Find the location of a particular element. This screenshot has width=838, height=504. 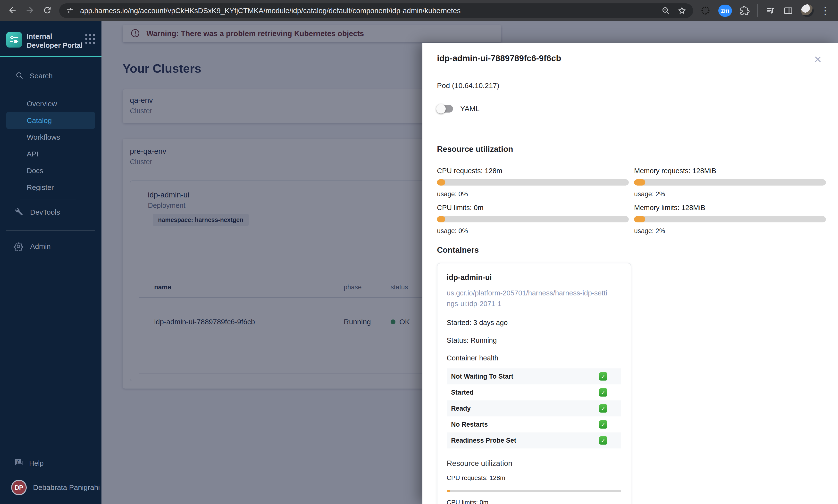

sidebar-accent-divider is located at coordinates (51, 57).